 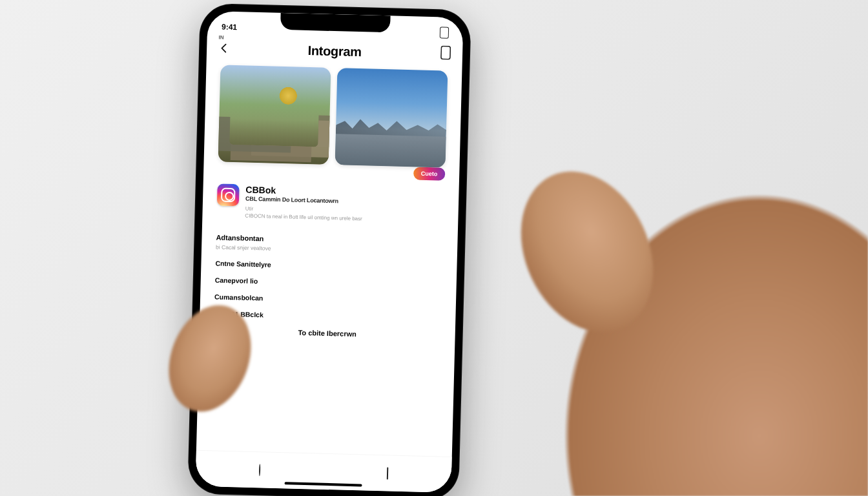 What do you see at coordinates (444, 32) in the screenshot?
I see `battery-icon` at bounding box center [444, 32].